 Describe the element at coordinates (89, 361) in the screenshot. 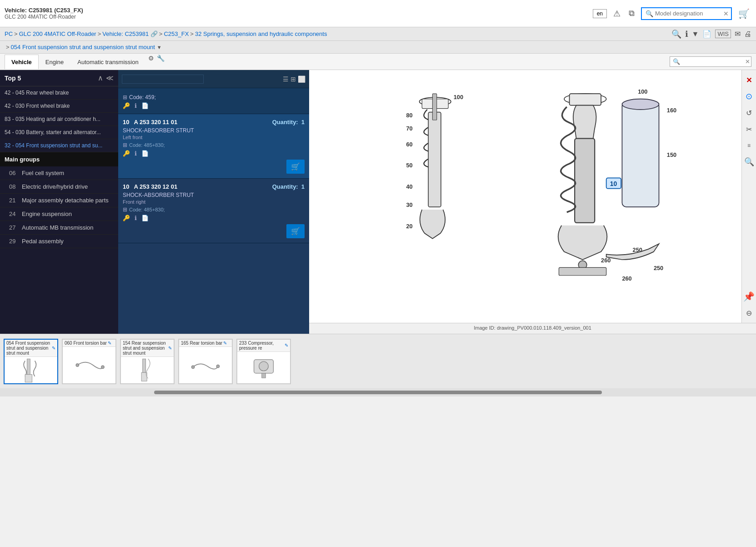

I see `thumbnail-item-1: 060 Front torsion bar ✎` at that location.